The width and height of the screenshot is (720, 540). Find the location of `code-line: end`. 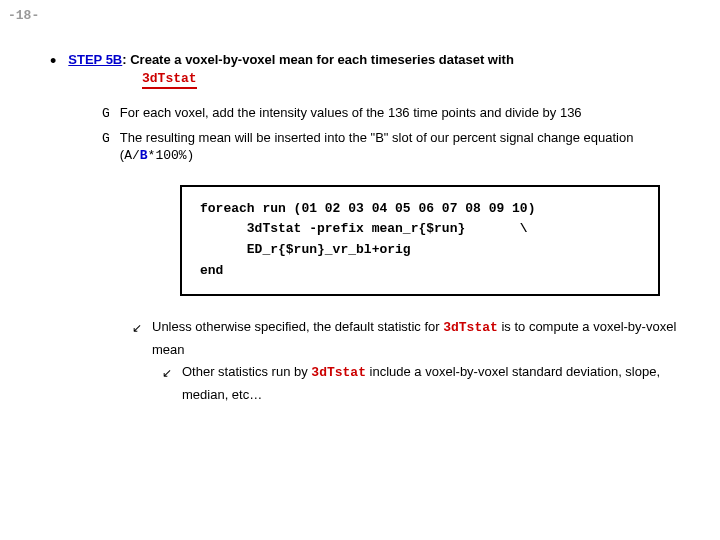

code-line: end is located at coordinates (212, 270).